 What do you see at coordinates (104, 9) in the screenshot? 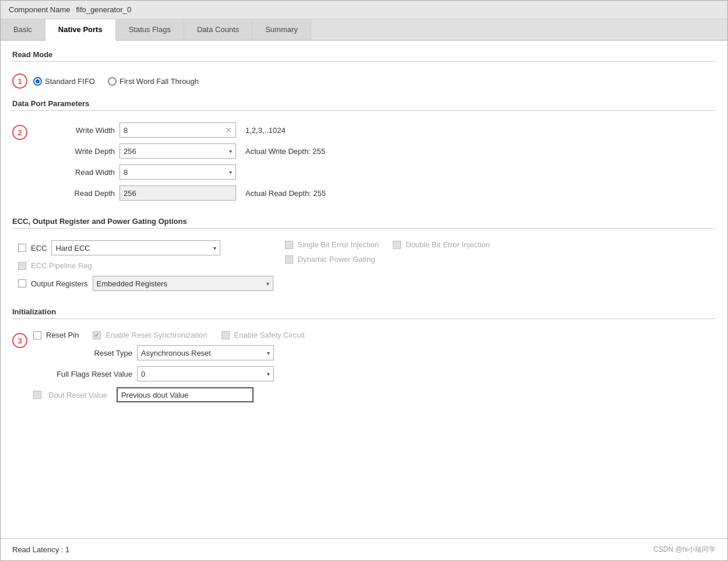
I see `component-name-value: fifo_generator_0` at bounding box center [104, 9].